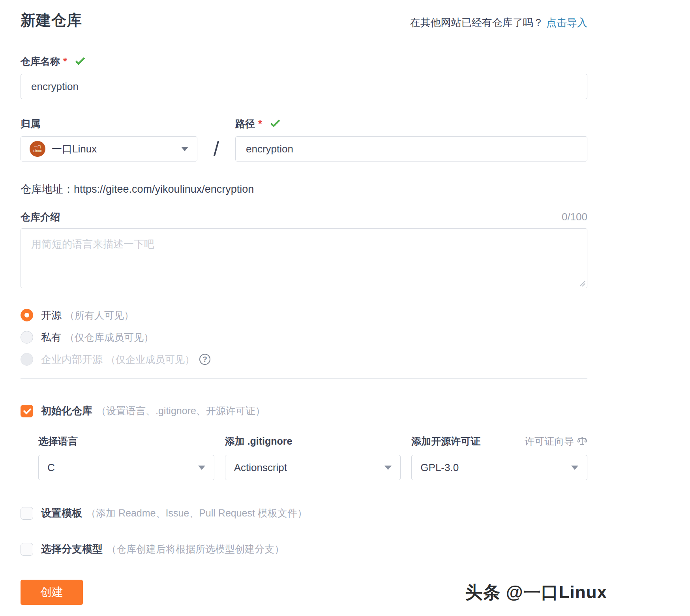 The image size is (690, 616). I want to click on radio-selected-icon, so click(27, 315).